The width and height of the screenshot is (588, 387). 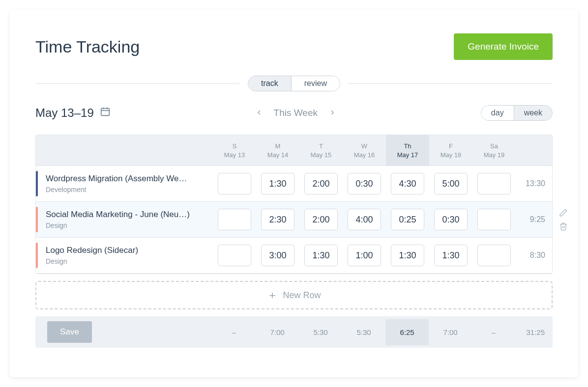 I want to click on divider-line, so click(x=450, y=83).